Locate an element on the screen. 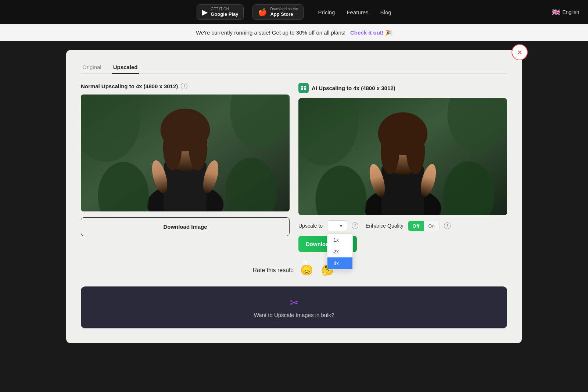 The height and width of the screenshot is (392, 588). close-button: × is located at coordinates (520, 52).